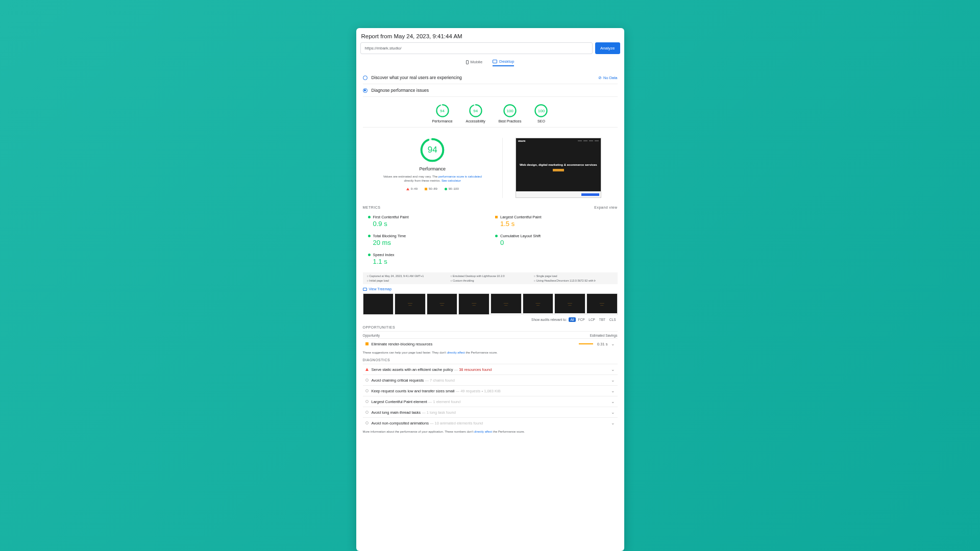 This screenshot has width=980, height=551. What do you see at coordinates (365, 289) in the screenshot?
I see `treemap-icon` at bounding box center [365, 289].